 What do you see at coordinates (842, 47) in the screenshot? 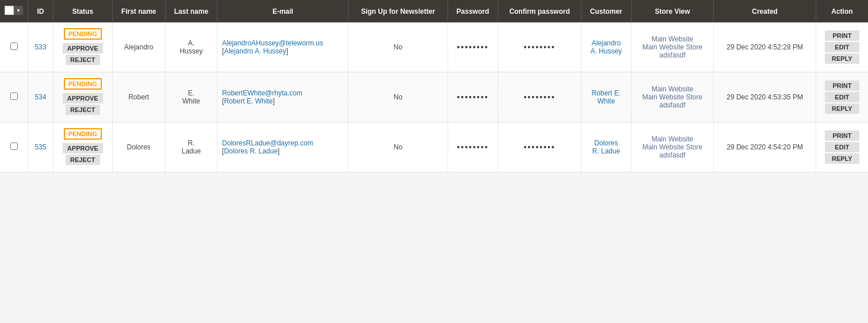
I see `edit-button-0: EDIT` at bounding box center [842, 47].